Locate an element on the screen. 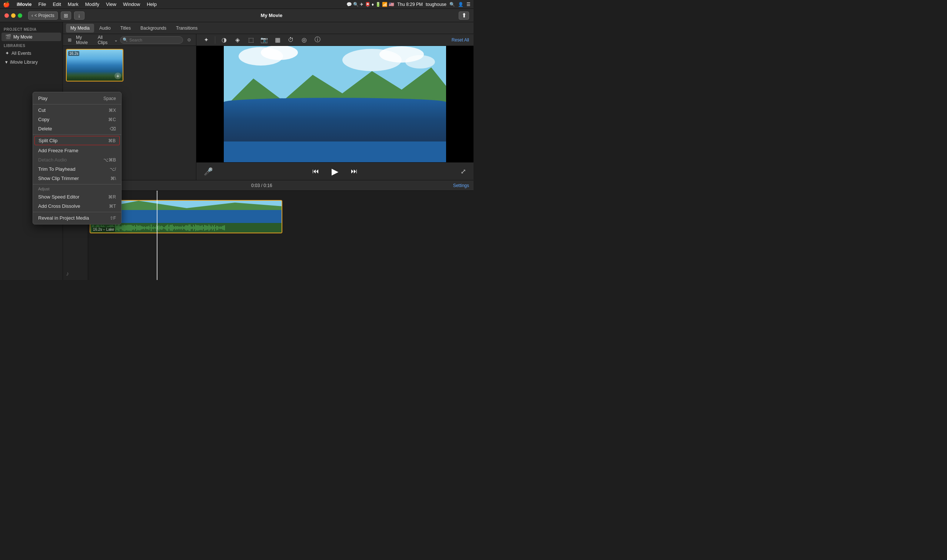 This screenshot has width=947, height=560. search-input is located at coordinates (155, 40).